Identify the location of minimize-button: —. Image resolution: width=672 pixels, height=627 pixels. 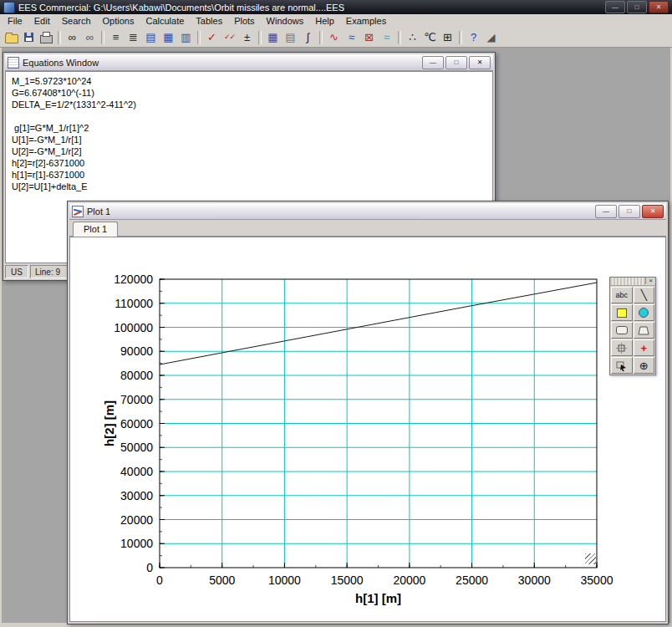
(615, 7).